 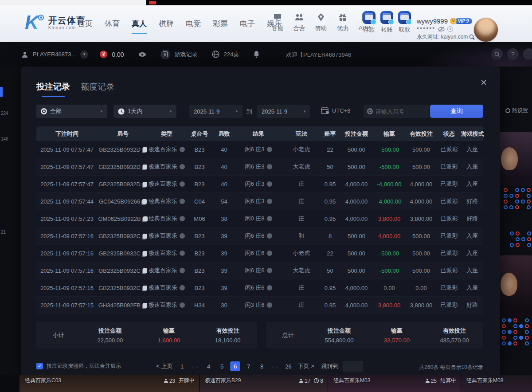 I want to click on eye-off-icon, so click(x=442, y=29).